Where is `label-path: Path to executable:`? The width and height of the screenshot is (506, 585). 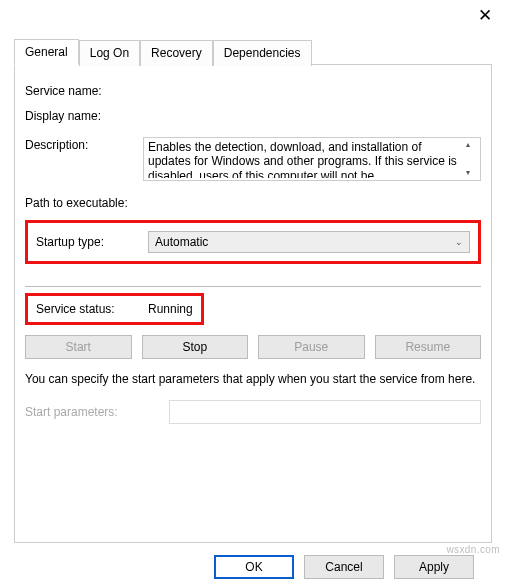
label-path: Path to executable: is located at coordinates (84, 202).